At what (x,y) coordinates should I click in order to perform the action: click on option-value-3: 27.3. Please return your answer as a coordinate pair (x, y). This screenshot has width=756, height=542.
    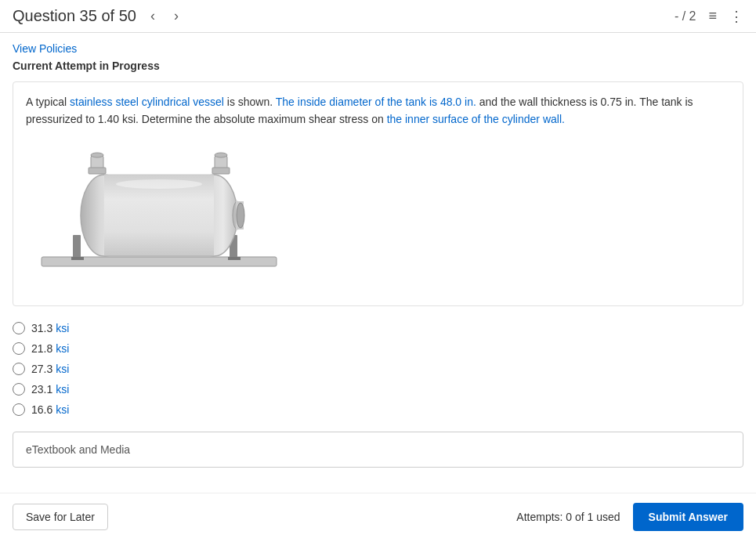
    Looking at the image, I should click on (44, 369).